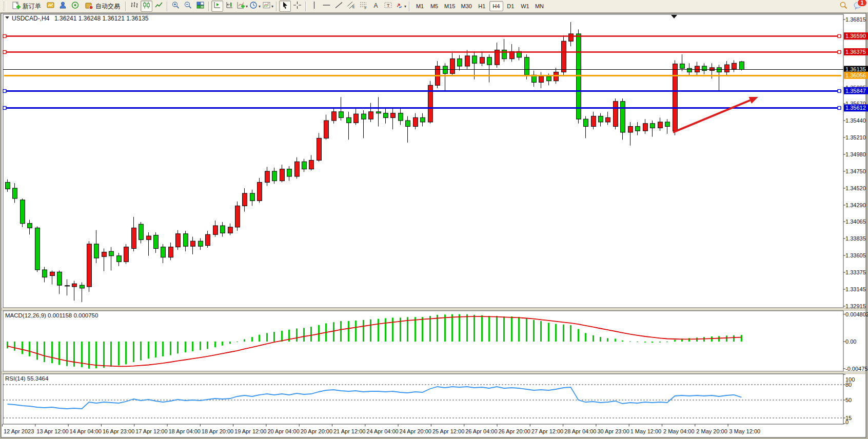 The width and height of the screenshot is (868, 439). I want to click on crosshair-tool-button, so click(298, 6).